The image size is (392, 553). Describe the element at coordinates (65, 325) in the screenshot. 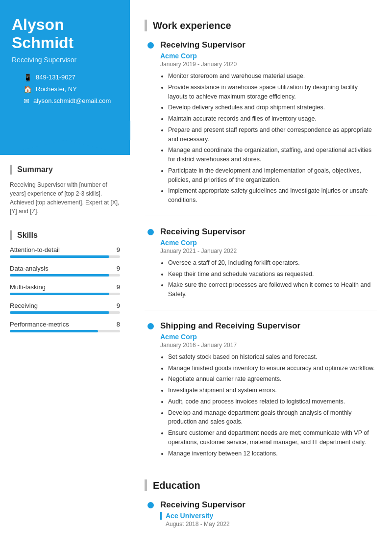

I see `skill-header: Performance-metrics 8` at that location.